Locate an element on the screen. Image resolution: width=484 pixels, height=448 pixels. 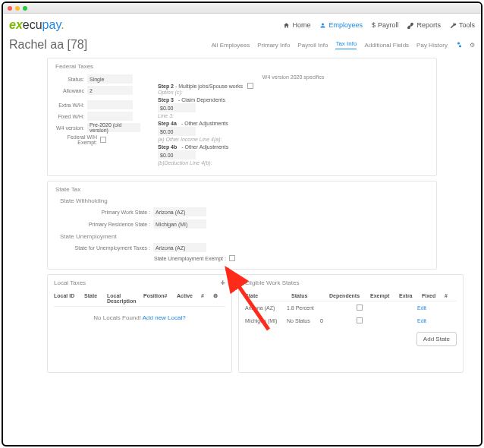
w4-2020-header: W4 version 2020 specifics is located at coordinates (293, 77).